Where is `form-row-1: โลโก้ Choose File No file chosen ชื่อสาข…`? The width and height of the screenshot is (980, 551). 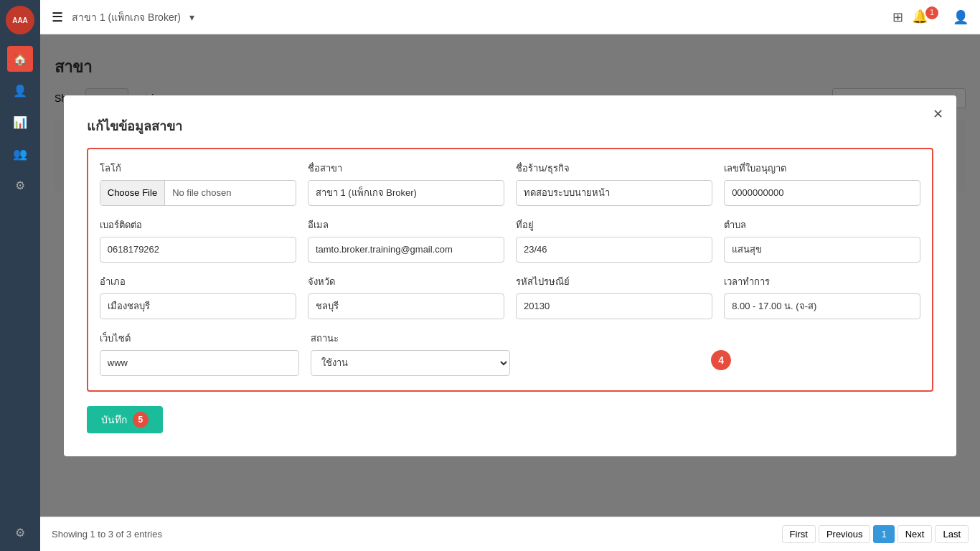
form-row-1: โลโก้ Choose File No file chosen ชื่อสาข… is located at coordinates (511, 184).